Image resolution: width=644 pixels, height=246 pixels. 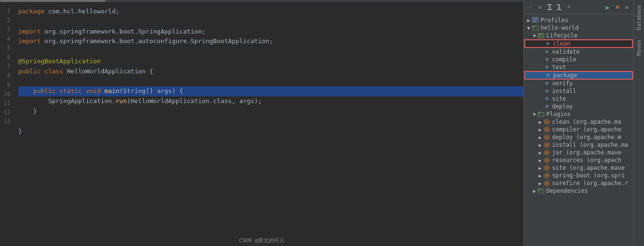 What do you see at coordinates (593, 168) in the screenshot?
I see `site-plugin-label: site (org.apache.mave` at bounding box center [593, 168].